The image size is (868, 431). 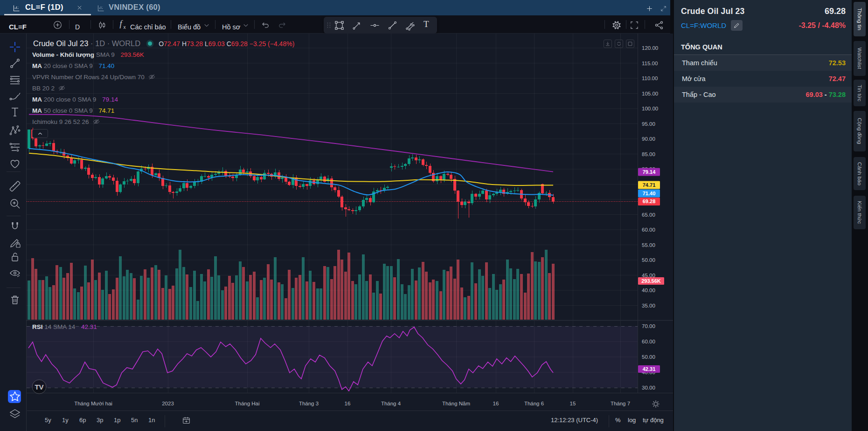 I want to click on svg-text: 90.00, so click(x=648, y=139).